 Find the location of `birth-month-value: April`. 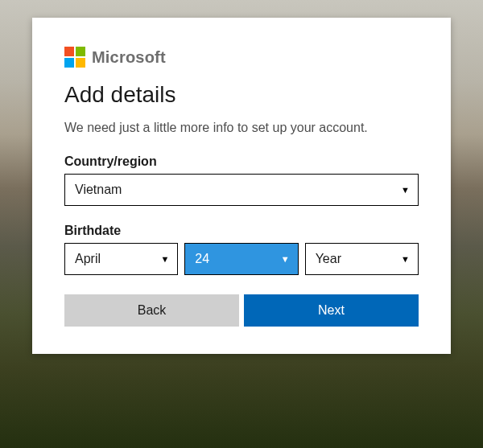

birth-month-value: April is located at coordinates (88, 259).